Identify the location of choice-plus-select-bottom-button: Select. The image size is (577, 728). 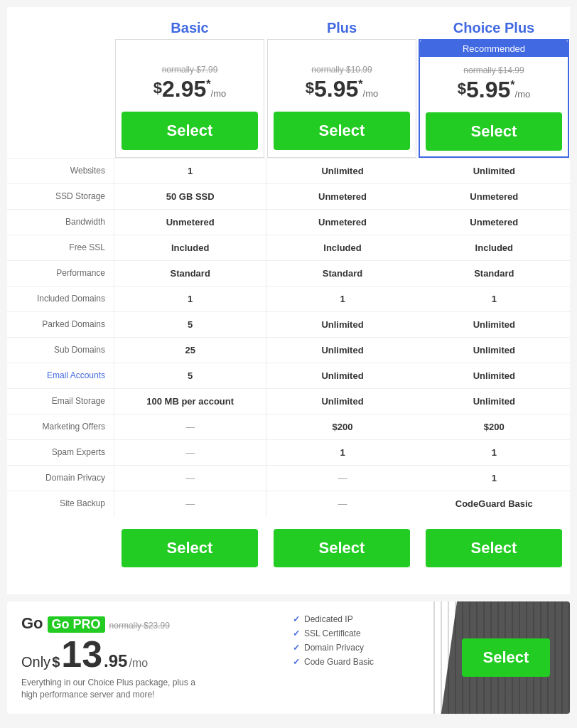
(494, 548).